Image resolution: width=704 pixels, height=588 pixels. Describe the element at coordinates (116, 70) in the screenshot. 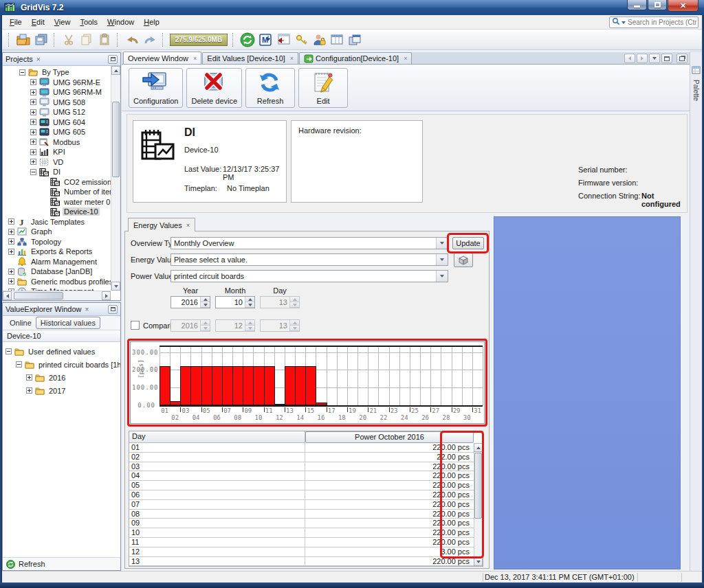

I see `scroll-up-button` at that location.